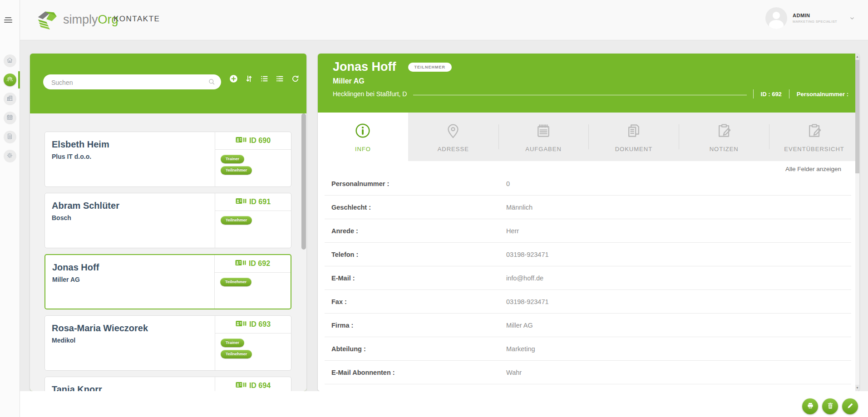 This screenshot has height=417, width=868. I want to click on menu-hamburger-icon, so click(8, 20).